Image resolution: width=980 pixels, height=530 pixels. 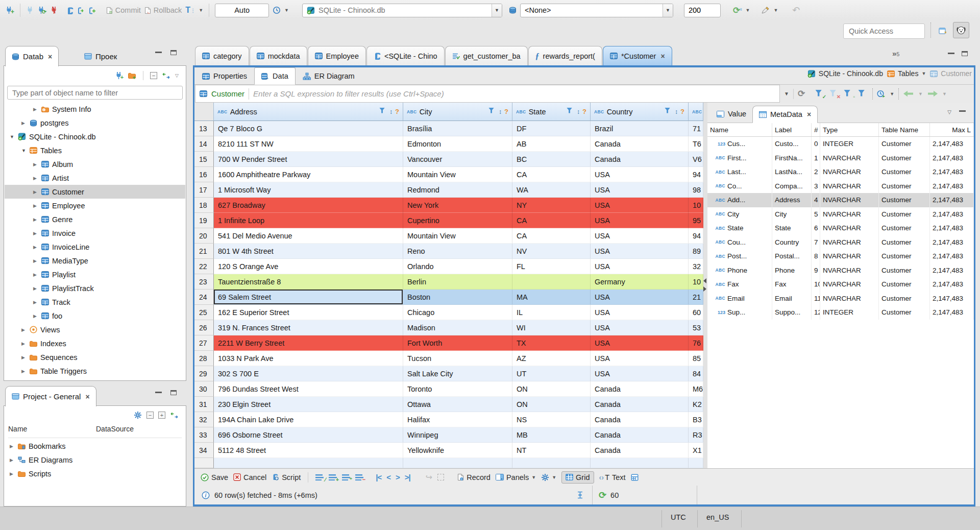 What do you see at coordinates (841, 299) in the screenshot?
I see `meta-row-email: ABCEmailEmail11NVARCHARCustomer2,147,483` at bounding box center [841, 299].